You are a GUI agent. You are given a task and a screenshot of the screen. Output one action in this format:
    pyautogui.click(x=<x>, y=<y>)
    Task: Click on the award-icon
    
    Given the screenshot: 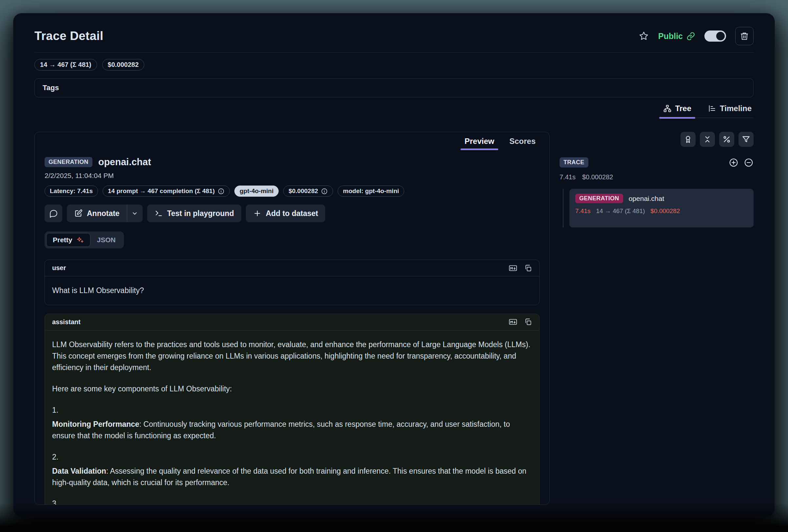 What is the action you would take?
    pyautogui.click(x=688, y=139)
    